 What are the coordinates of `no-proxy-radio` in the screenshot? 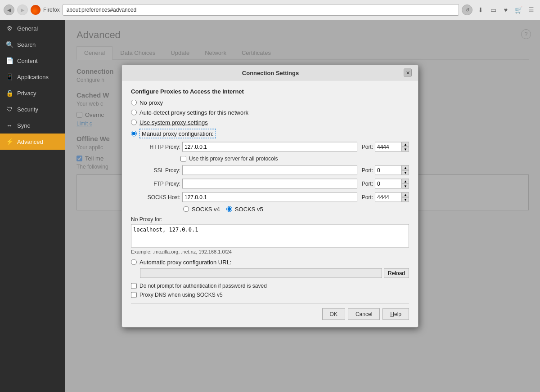 It's located at (134, 102).